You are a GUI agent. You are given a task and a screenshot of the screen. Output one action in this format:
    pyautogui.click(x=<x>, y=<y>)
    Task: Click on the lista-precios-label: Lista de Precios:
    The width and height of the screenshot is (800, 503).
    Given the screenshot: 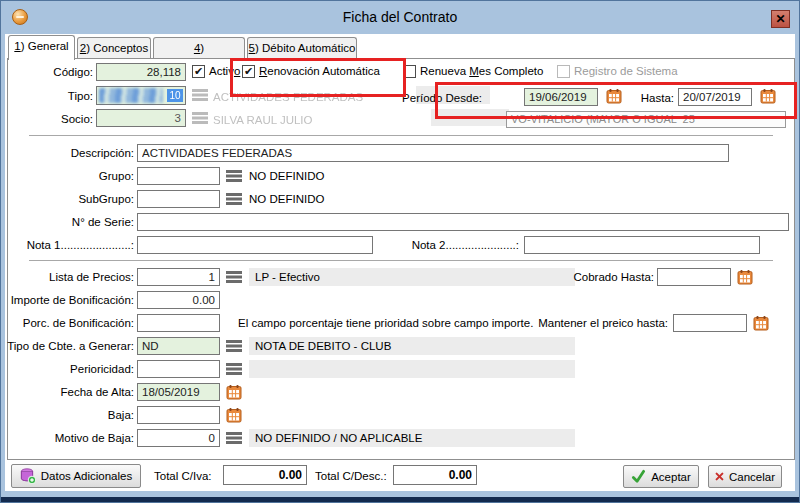 What is the action you would take?
    pyautogui.click(x=70, y=277)
    